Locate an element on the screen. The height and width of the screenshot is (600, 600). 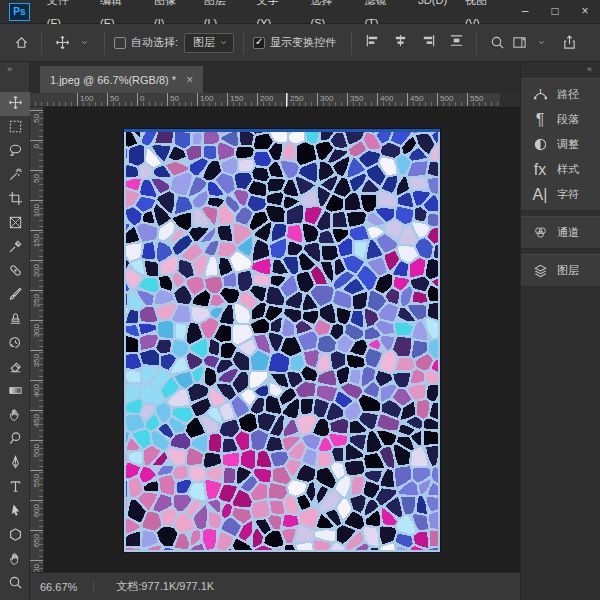
align-center-button is located at coordinates (400, 43).